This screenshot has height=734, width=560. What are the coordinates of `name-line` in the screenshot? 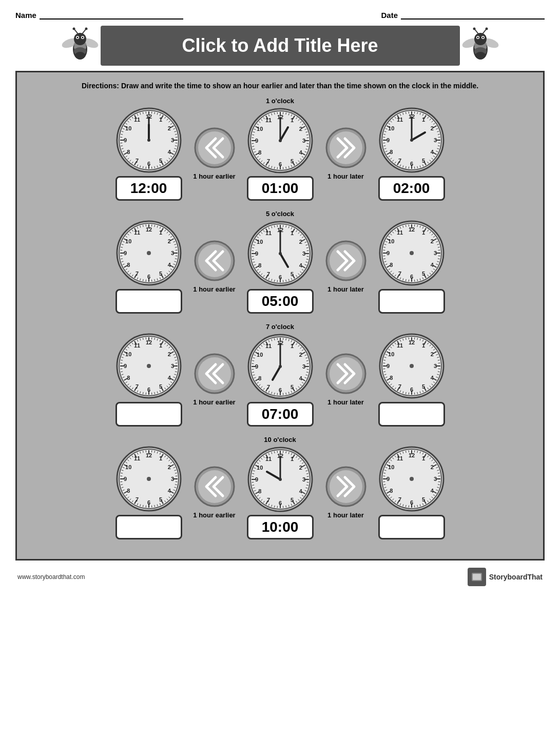 It's located at (111, 15).